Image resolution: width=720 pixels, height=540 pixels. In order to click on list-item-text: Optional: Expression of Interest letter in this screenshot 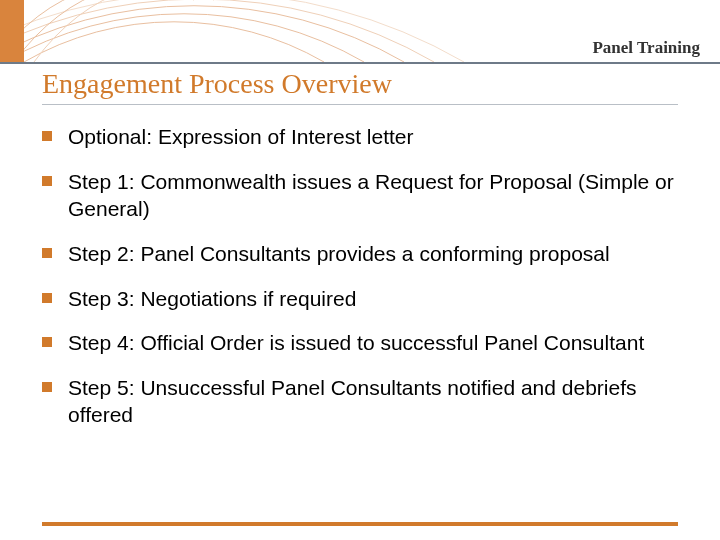, I will do `click(241, 138)`.